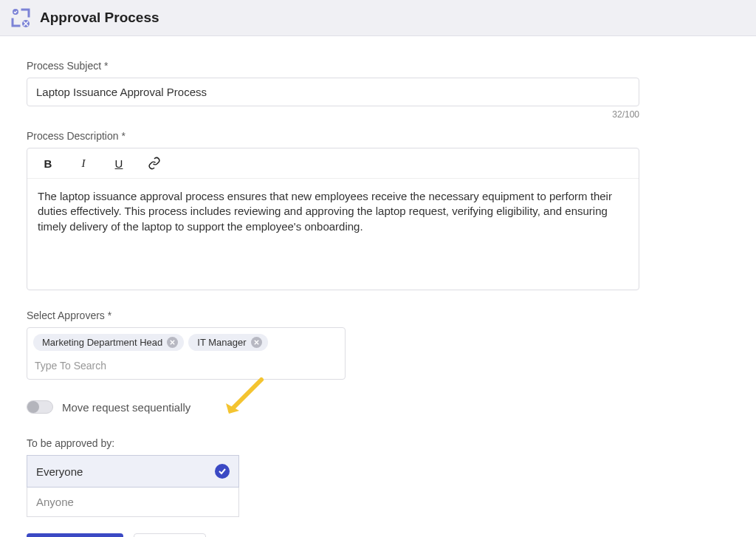 The height and width of the screenshot is (537, 756). I want to click on cancel-button: Cancel, so click(170, 535).